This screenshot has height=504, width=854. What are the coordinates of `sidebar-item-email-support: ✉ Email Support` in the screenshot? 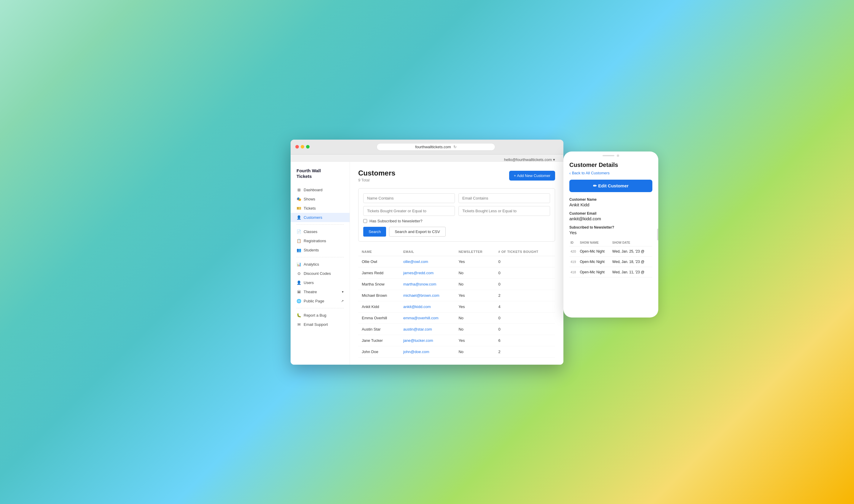 It's located at (320, 325).